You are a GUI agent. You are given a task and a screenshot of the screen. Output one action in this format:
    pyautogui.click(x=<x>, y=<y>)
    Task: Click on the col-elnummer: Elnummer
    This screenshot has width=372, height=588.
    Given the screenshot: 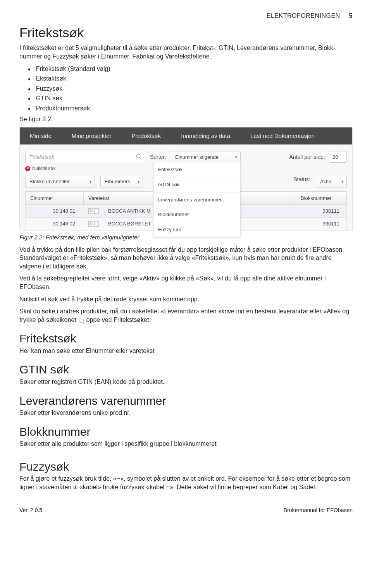 What is the action you would take?
    pyautogui.click(x=55, y=198)
    